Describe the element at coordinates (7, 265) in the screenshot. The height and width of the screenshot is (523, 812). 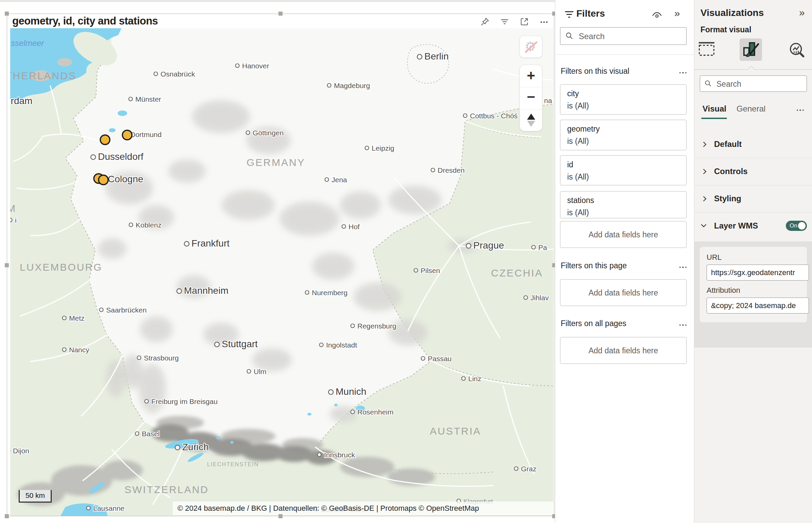
I see `resize-handle-left-mid` at that location.